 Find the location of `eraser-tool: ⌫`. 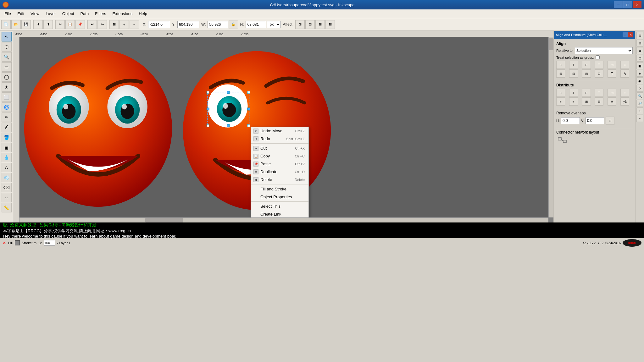

eraser-tool: ⌫ is located at coordinates (7, 188).